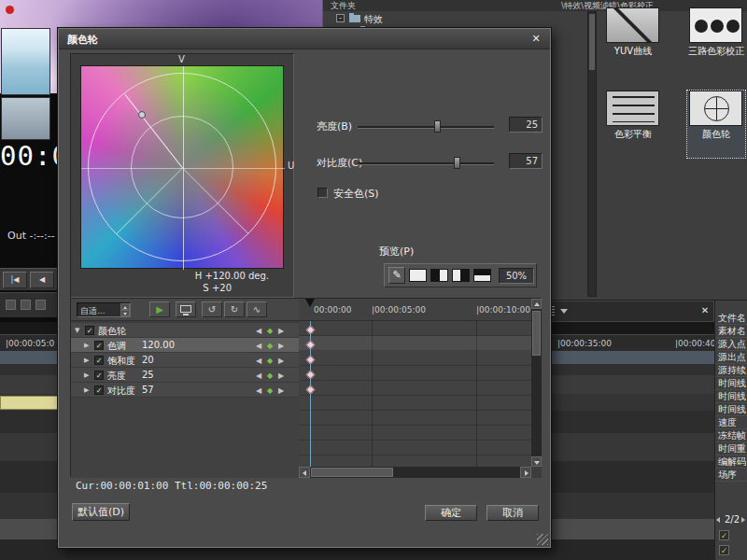 The image size is (747, 560). Describe the element at coordinates (125, 314) in the screenshot. I see `spin-down-button` at that location.